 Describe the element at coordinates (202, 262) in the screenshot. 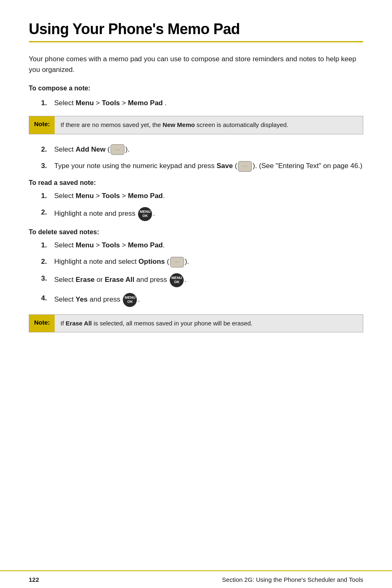

I see `delete-step-2: 2. Highlight a note and select Options (…` at that location.